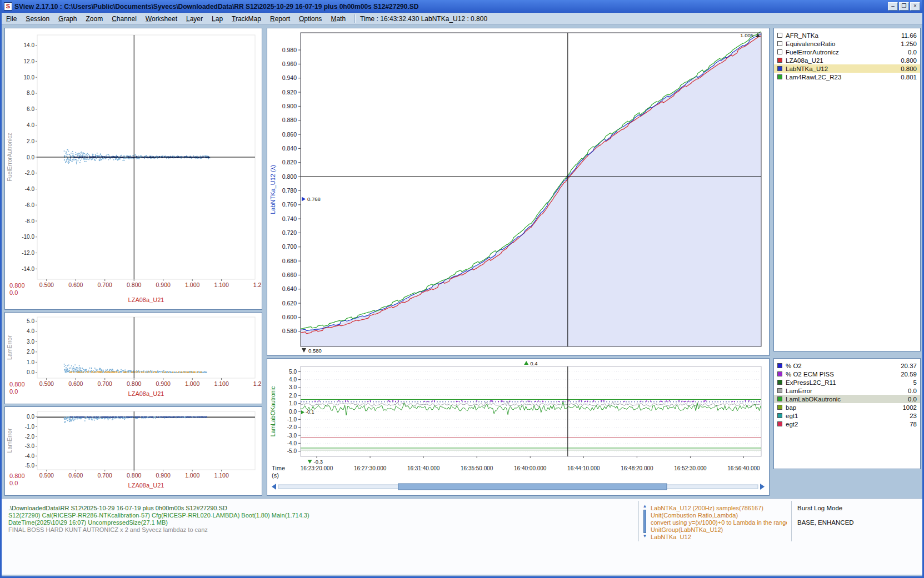 The image size is (924, 578). Describe the element at coordinates (847, 69) in the screenshot. I see `legend-row-labntka_u12: LabNTKa_U120.800` at that location.